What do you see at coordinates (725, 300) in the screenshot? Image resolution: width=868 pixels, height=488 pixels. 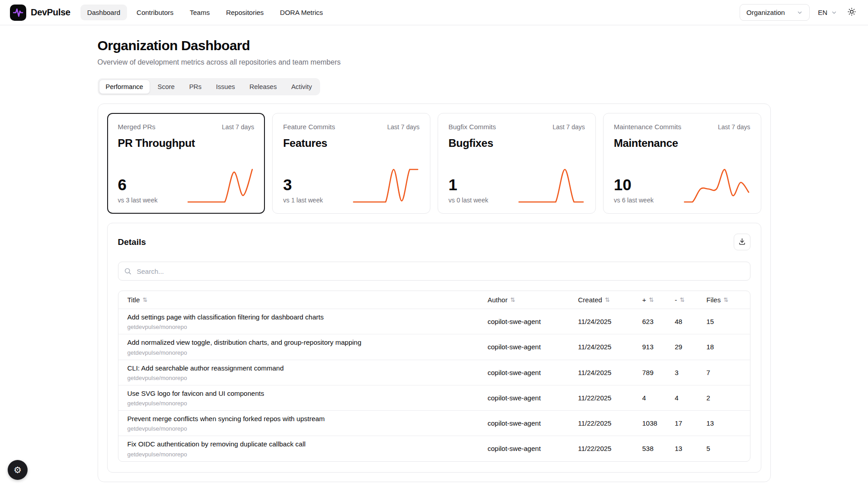 I see `column-header-files: Files ⇅` at bounding box center [725, 300].